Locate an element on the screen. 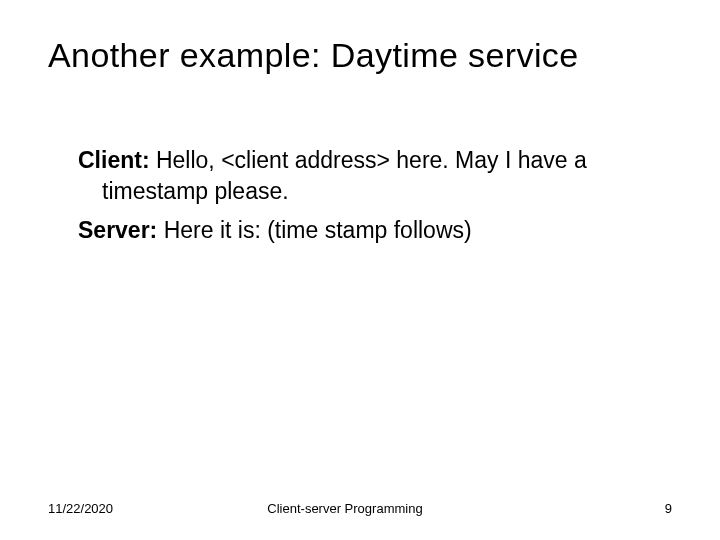 This screenshot has width=720, height=540. footer-center: Client-server Programming is located at coordinates (345, 508).